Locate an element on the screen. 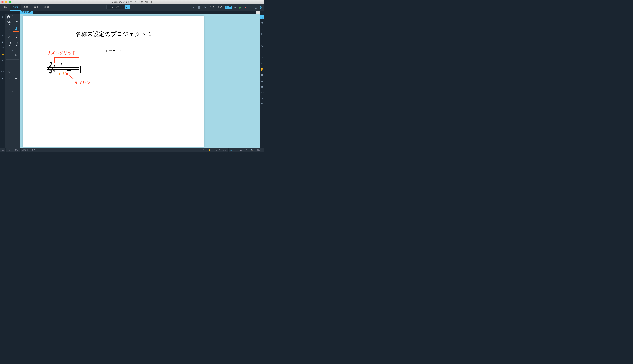 This screenshot has height=364, width=633. ornaments-panel-icon: ∿ is located at coordinates (262, 46).